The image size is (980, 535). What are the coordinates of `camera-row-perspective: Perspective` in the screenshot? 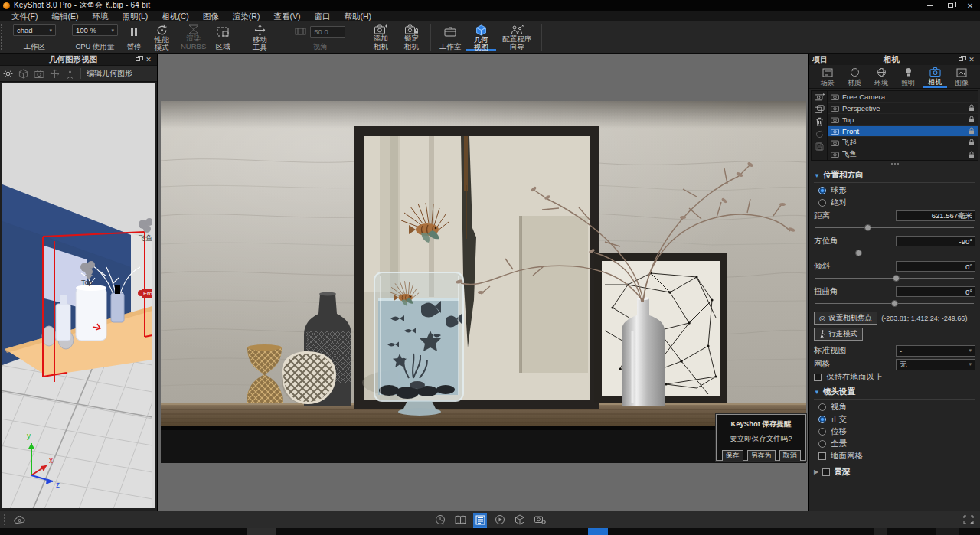 It's located at (903, 109).